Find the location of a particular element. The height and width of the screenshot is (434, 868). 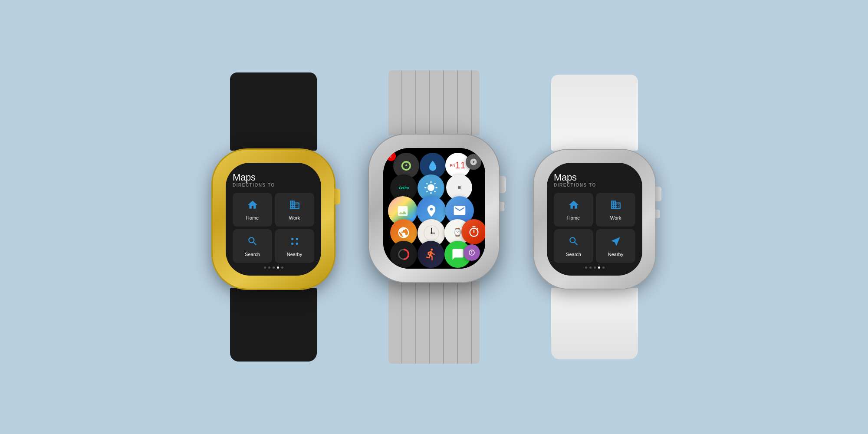

watch-btn-right is located at coordinates (658, 214).